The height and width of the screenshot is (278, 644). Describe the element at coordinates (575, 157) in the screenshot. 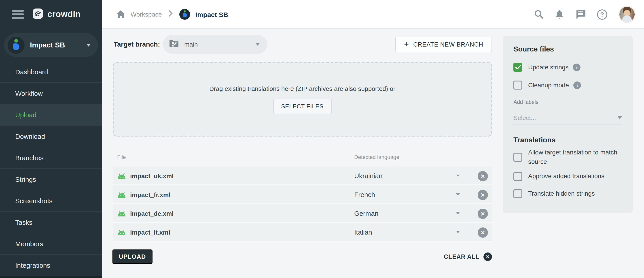

I see `option-label: Allow target translation to match source` at that location.